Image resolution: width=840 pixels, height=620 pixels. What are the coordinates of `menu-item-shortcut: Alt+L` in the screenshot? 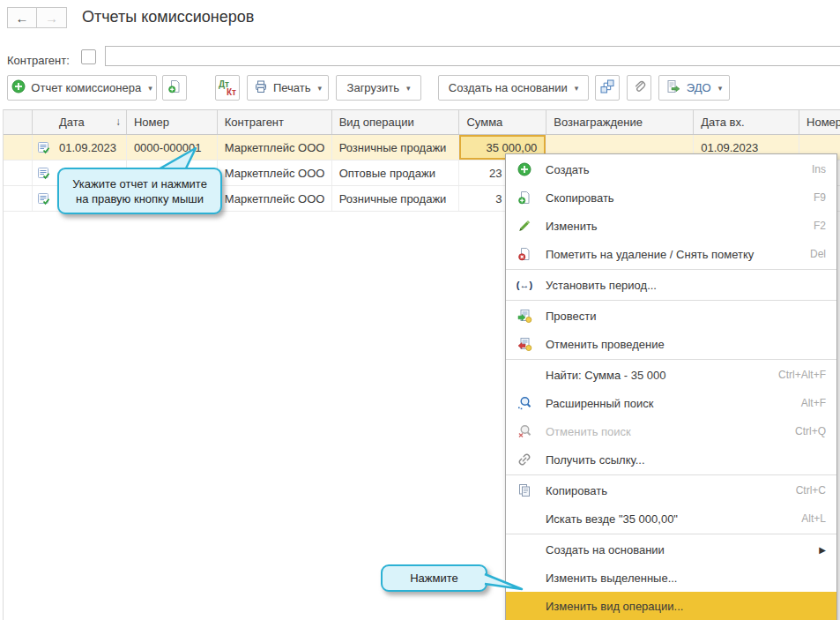 It's located at (814, 519).